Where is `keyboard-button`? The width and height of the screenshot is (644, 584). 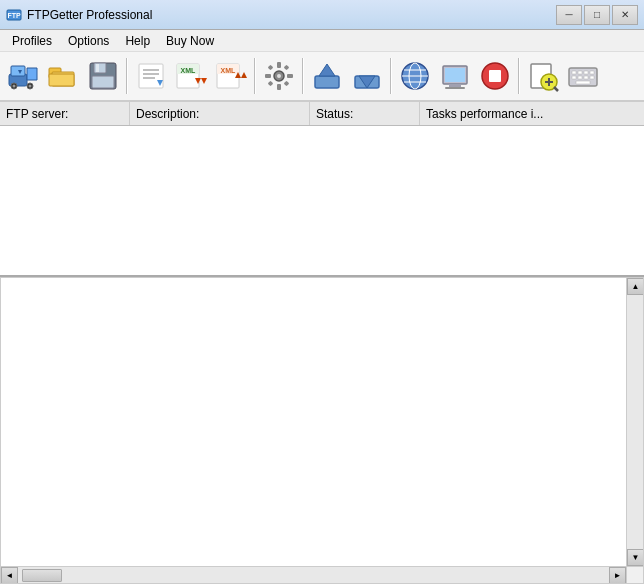 keyboard-button is located at coordinates (583, 76).